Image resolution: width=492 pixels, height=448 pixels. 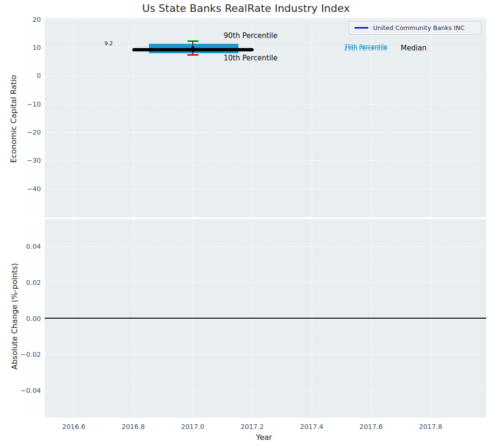 What do you see at coordinates (250, 58) in the screenshot?
I see `p10-annotation: 10th Percentile` at bounding box center [250, 58].